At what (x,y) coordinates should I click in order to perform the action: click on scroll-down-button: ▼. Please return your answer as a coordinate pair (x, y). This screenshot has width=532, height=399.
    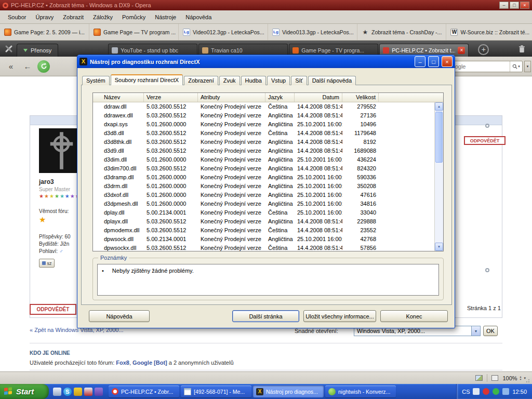
    Looking at the image, I should click on (439, 247).